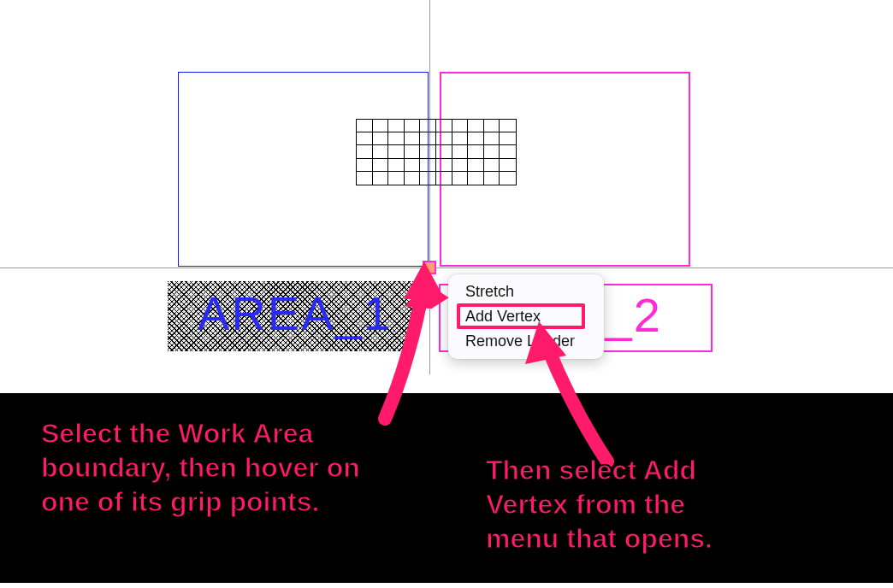 This screenshot has width=893, height=588. Describe the element at coordinates (225, 467) in the screenshot. I see `annotation-left: Select the Work Area boundary, then hove…` at that location.